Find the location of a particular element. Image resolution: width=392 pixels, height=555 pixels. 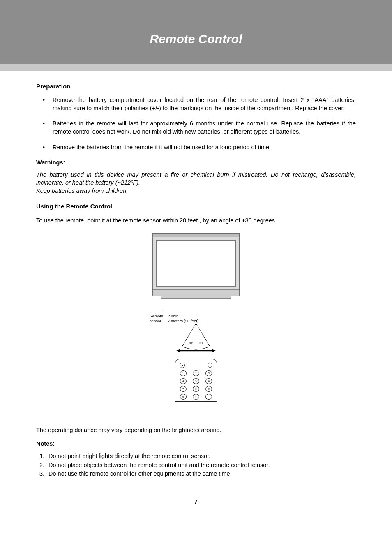

page-title: Remote Control is located at coordinates (196, 23).